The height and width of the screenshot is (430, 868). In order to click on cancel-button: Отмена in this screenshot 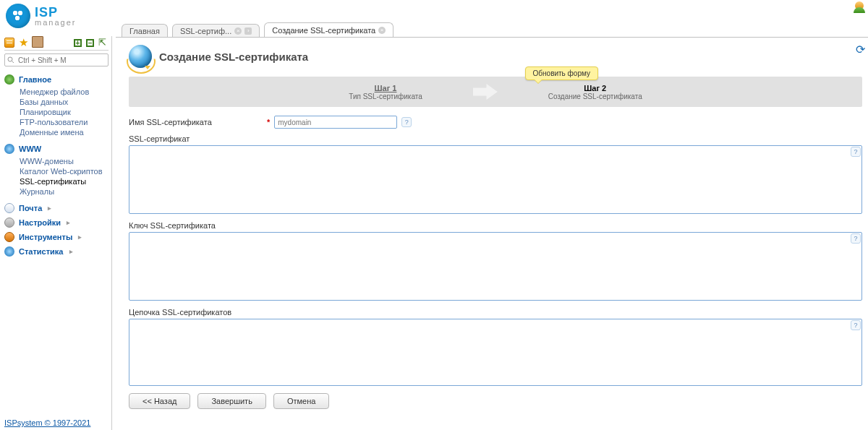, I will do `click(301, 401)`.